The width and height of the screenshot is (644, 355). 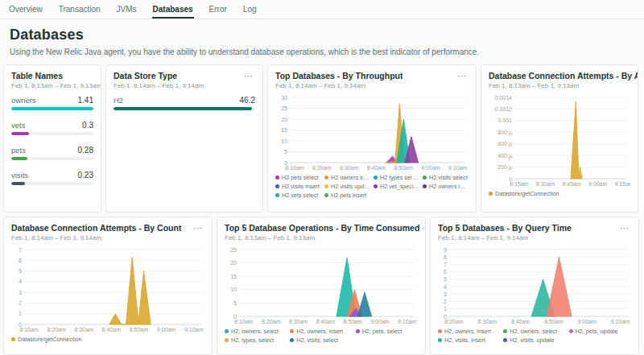 What do you see at coordinates (300, 177) in the screenshot?
I see `legend-label: H2 pets select` at bounding box center [300, 177].